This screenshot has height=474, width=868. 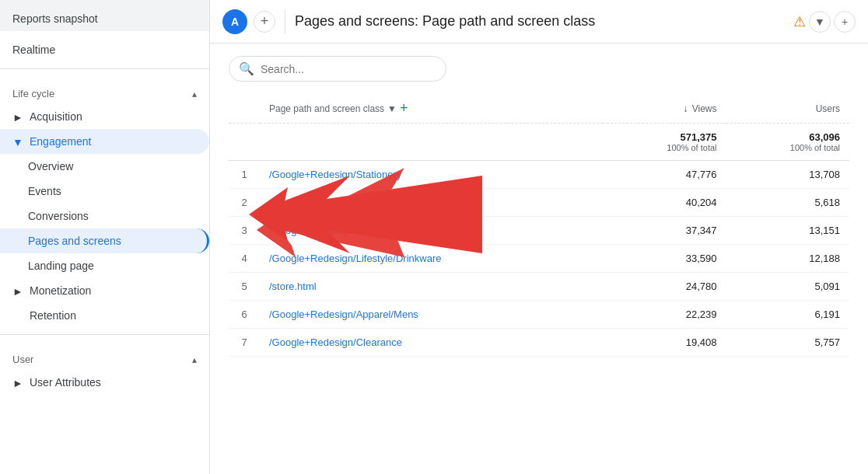 I want to click on row-page-path: /Google+Redesign/Clearance, so click(x=431, y=343).